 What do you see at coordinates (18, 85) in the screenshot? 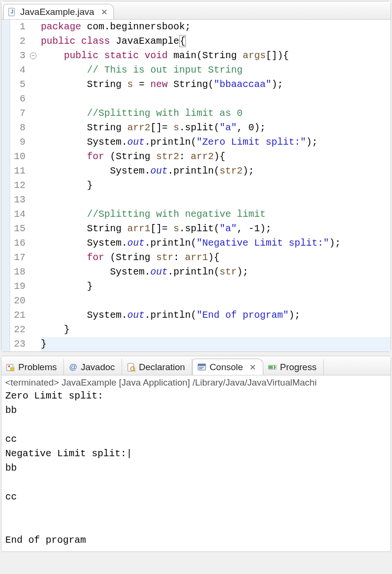
I see `line-number: 5` at bounding box center [18, 85].